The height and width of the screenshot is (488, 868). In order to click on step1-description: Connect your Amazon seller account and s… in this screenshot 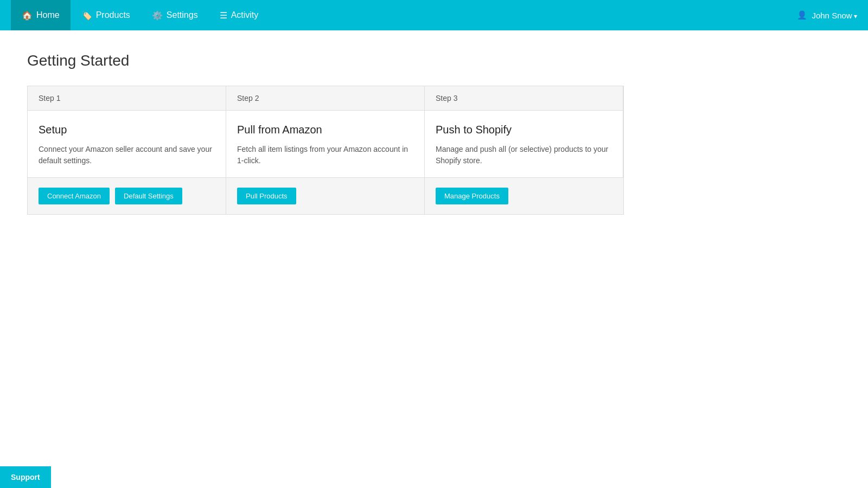, I will do `click(127, 155)`.